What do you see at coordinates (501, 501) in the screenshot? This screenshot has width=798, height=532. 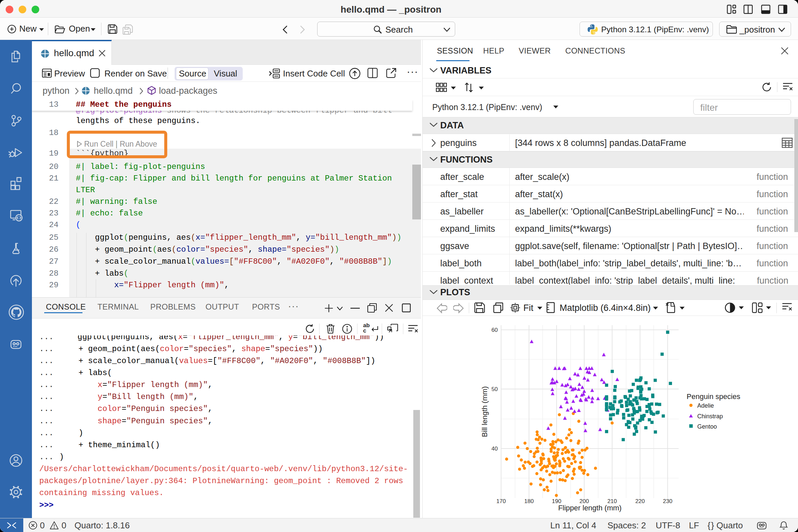 I see `svg-text: 170` at bounding box center [501, 501].